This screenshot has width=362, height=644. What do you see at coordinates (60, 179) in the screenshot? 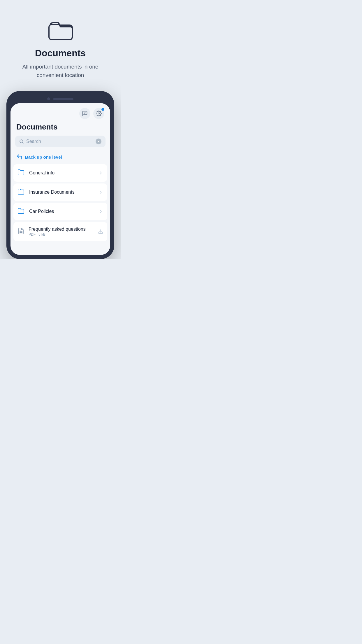
I see `phone-screen: Documents Search` at bounding box center [60, 179].